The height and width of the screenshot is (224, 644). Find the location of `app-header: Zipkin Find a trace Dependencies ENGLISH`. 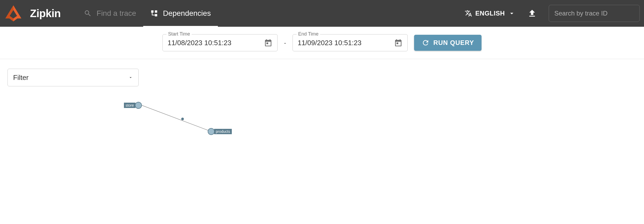

app-header: Zipkin Find a trace Dependencies ENGLISH is located at coordinates (322, 13).